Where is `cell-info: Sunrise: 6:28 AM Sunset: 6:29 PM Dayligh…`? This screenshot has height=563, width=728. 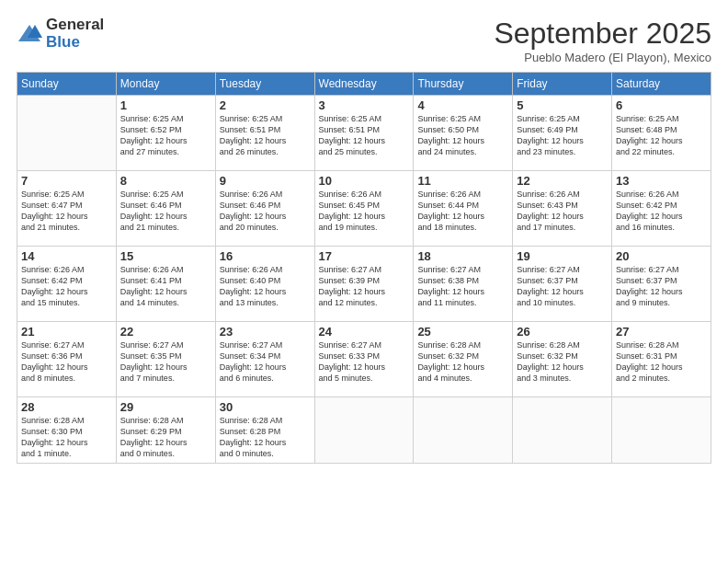
cell-info: Sunrise: 6:28 AM Sunset: 6:29 PM Dayligh… is located at coordinates (165, 438).